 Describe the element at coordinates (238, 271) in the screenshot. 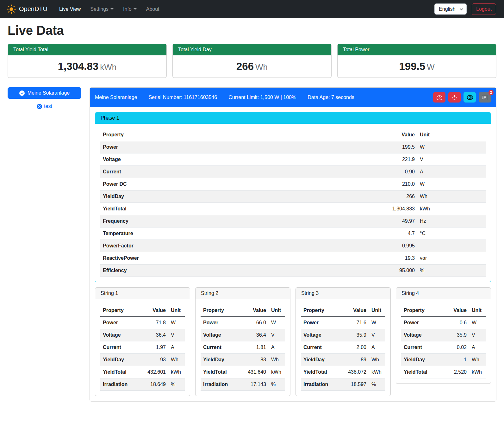

I see `property-cell: Efficiency` at that location.